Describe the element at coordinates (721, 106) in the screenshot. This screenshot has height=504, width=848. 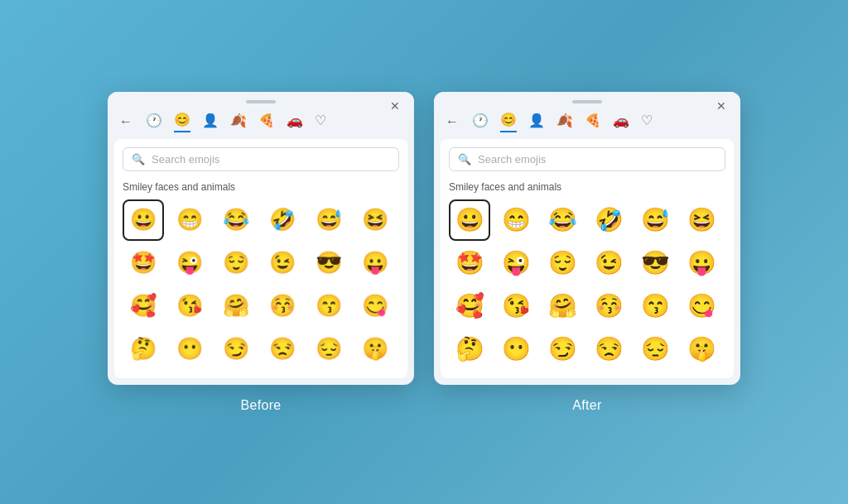
I see `after-close-button: ✕` at that location.